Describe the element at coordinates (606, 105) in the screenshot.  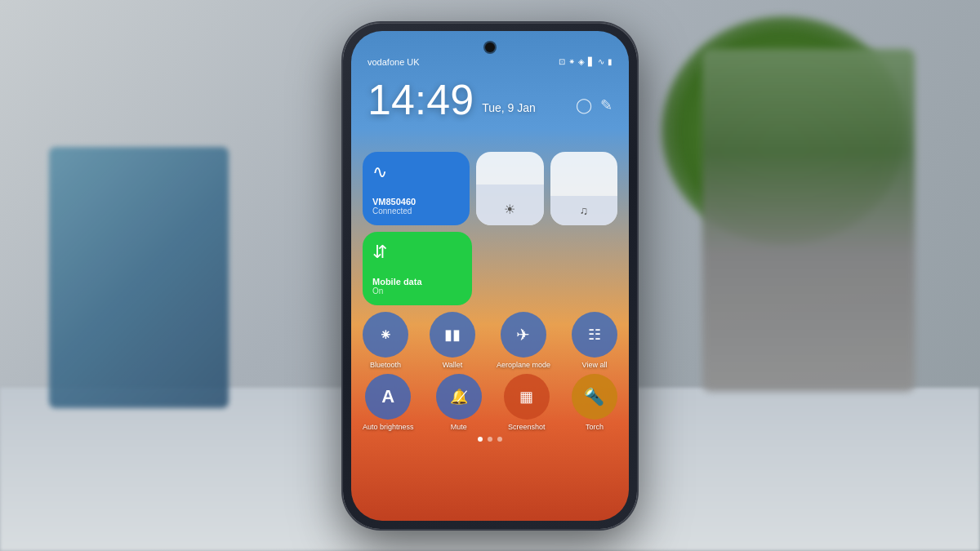
I see `edit-quick-icon: ✎` at that location.